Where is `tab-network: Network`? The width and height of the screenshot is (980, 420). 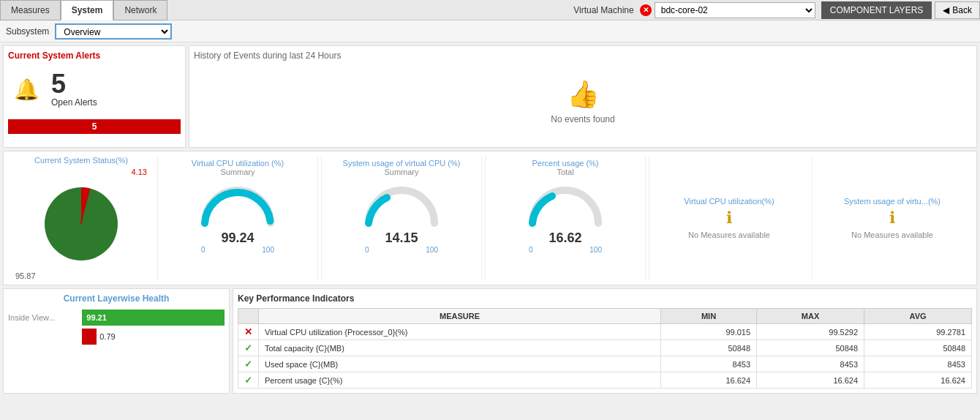
tab-network: Network is located at coordinates (140, 10).